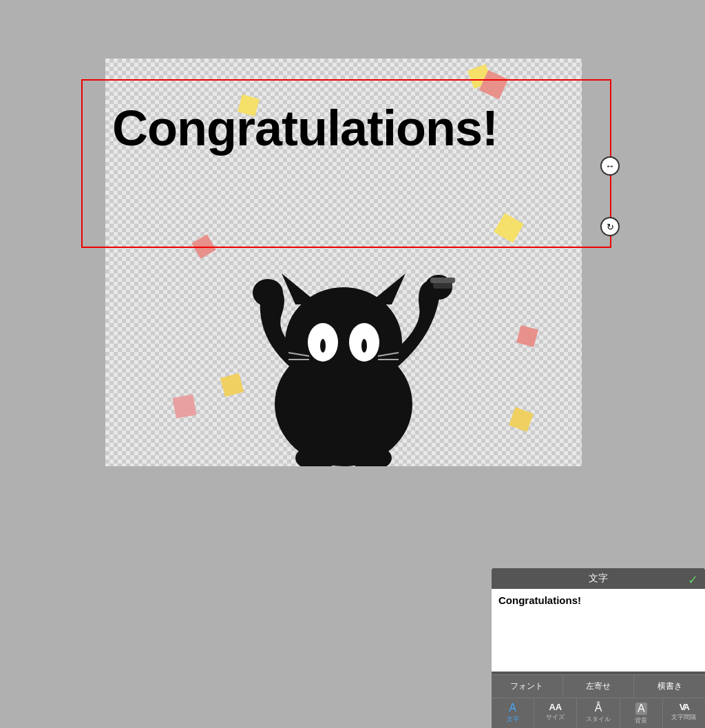 Image resolution: width=705 pixels, height=728 pixels. Describe the element at coordinates (599, 708) in the screenshot. I see `style-icon: Â` at that location.